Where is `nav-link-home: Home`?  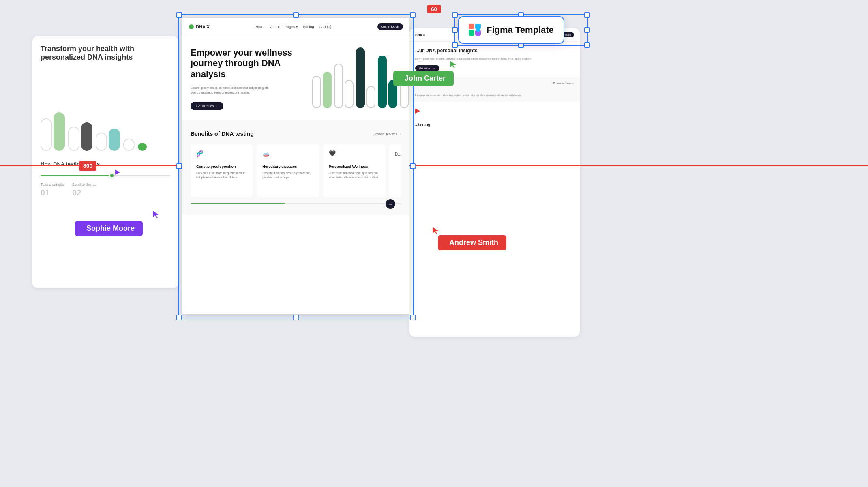
nav-link-home: Home is located at coordinates (261, 27).